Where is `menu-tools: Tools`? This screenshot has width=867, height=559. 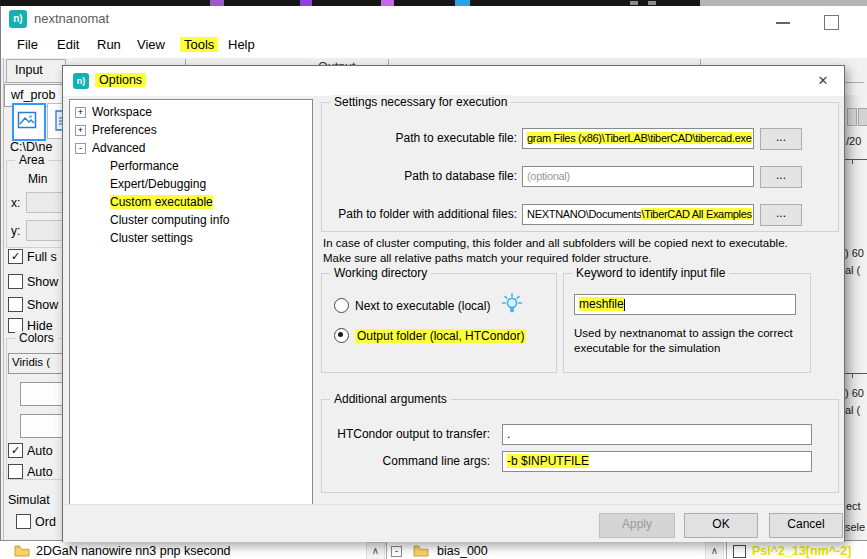 menu-tools: Tools is located at coordinates (199, 44).